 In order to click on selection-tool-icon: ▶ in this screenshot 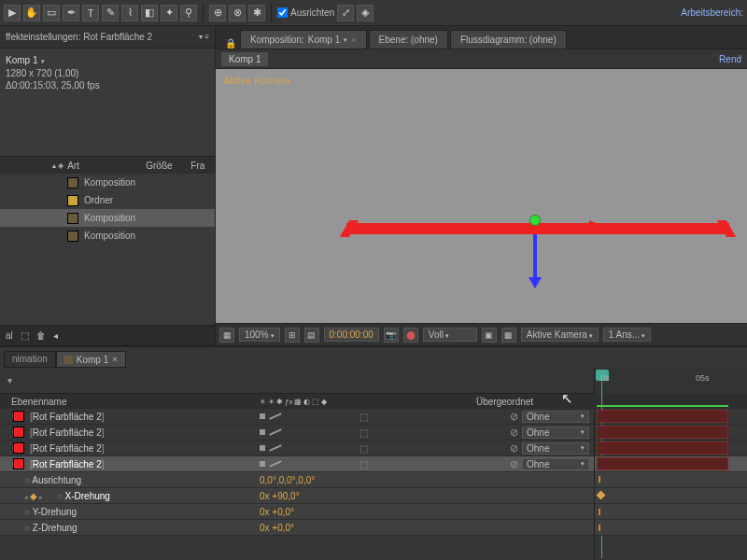, I will do `click(12, 13)`.